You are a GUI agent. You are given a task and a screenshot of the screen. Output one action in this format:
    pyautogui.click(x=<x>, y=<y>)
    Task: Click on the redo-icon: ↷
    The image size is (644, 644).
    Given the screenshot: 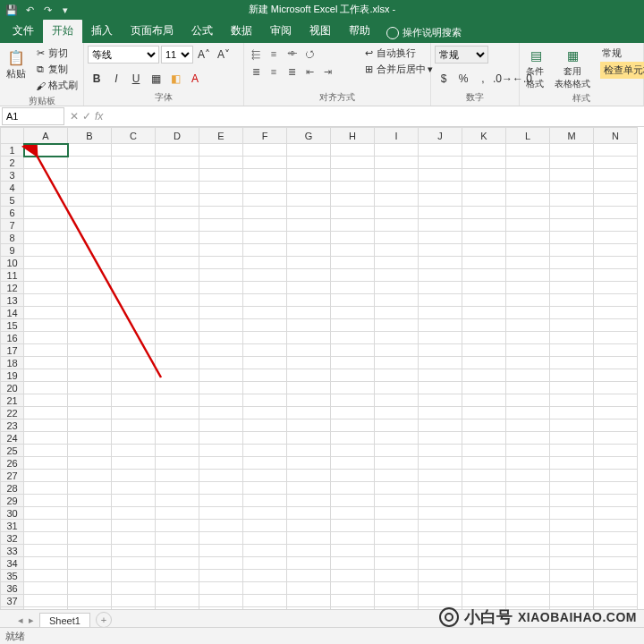 What is the action you would take?
    pyautogui.click(x=47, y=10)
    